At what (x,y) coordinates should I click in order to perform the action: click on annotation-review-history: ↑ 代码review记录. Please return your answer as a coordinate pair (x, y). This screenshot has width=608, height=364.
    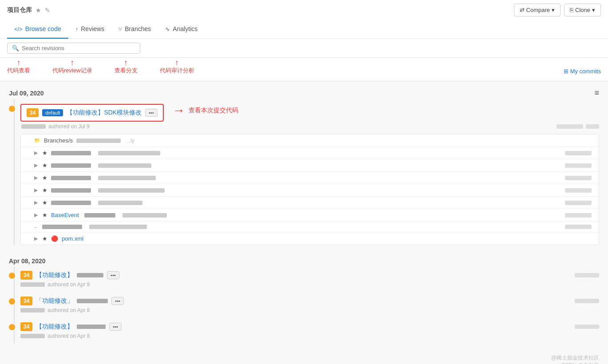
    Looking at the image, I should click on (72, 67).